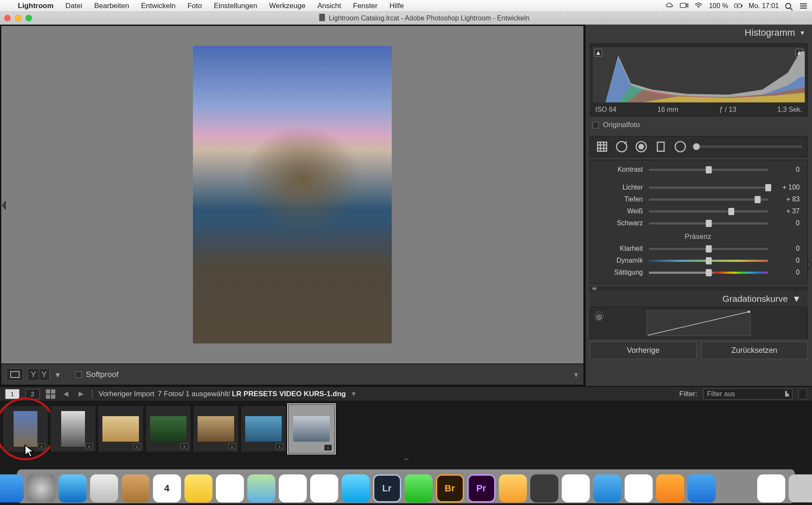 Image resolution: width=812 pixels, height=505 pixels. Describe the element at coordinates (289, 394) in the screenshot. I see `breadcrumb-file: LR PRESETS VIDEO KURS-1.dng` at that location.